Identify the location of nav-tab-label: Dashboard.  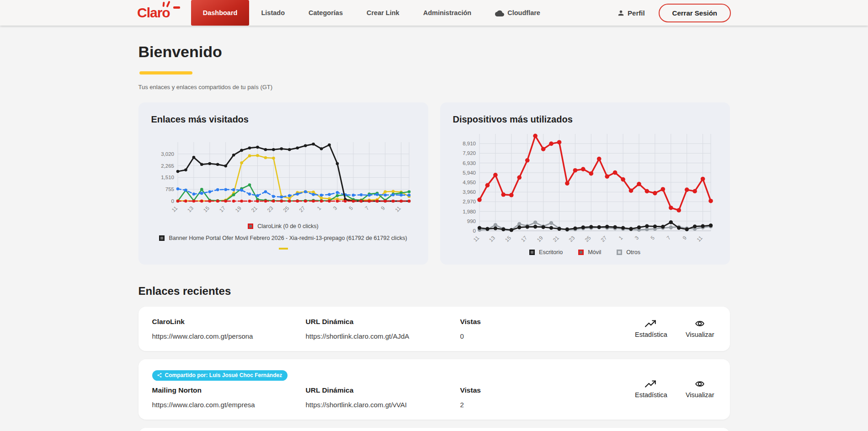
(220, 13).